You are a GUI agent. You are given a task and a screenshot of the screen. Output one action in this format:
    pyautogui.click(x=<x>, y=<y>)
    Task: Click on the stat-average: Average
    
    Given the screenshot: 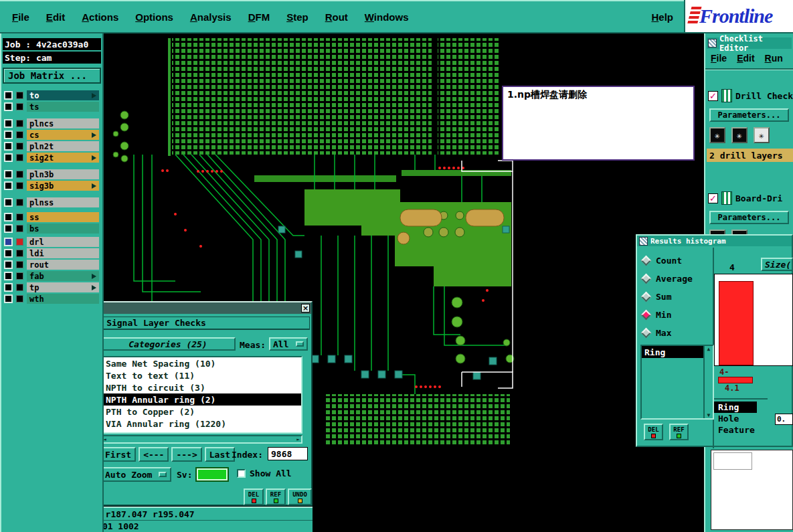 What is the action you would take?
    pyautogui.click(x=677, y=278)
    